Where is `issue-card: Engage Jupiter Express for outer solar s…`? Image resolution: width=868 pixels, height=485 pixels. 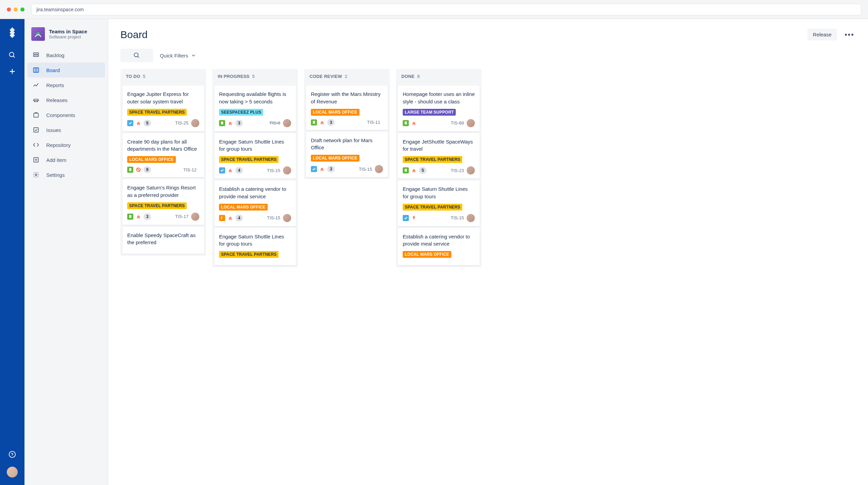 issue-card: Engage Jupiter Express for outer solar s… is located at coordinates (163, 108).